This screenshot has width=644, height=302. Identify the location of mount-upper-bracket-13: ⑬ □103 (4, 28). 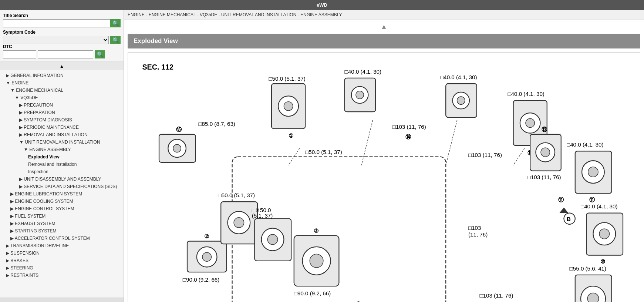
(544, 153).